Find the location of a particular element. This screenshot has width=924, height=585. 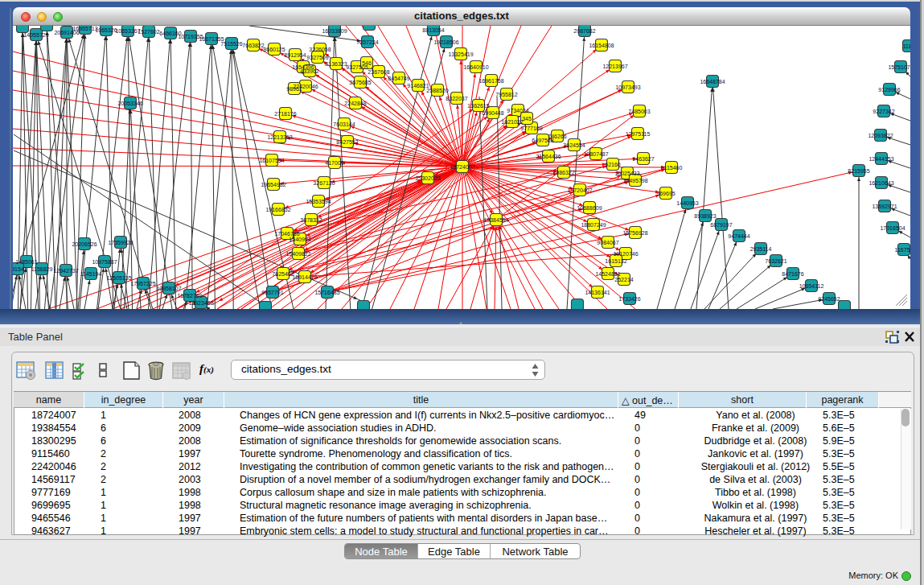

svg-text: 15409822 is located at coordinates (298, 254).